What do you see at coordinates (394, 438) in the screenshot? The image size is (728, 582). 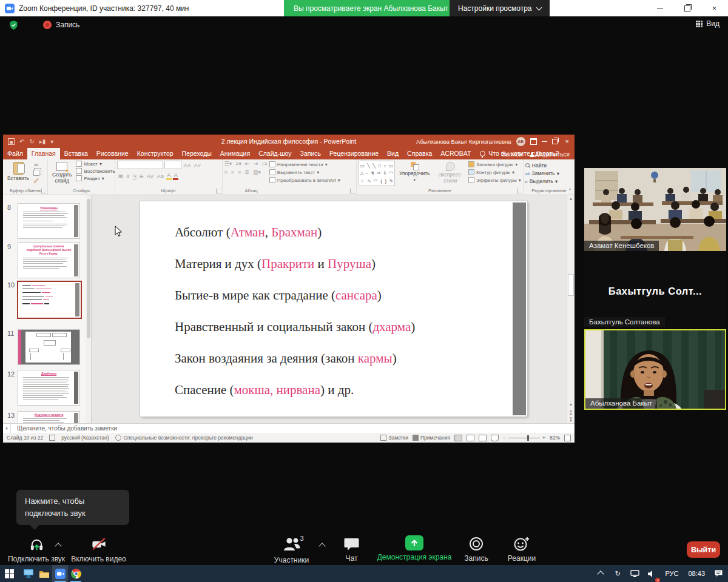 I see `notes-toggle: Заметки` at bounding box center [394, 438].